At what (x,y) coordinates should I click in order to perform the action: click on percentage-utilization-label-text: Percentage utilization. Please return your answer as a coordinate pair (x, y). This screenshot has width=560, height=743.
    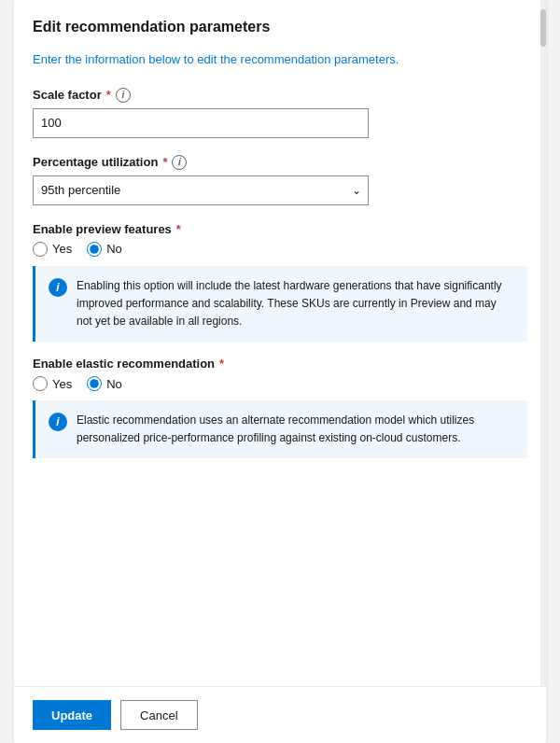
    Looking at the image, I should click on (95, 162).